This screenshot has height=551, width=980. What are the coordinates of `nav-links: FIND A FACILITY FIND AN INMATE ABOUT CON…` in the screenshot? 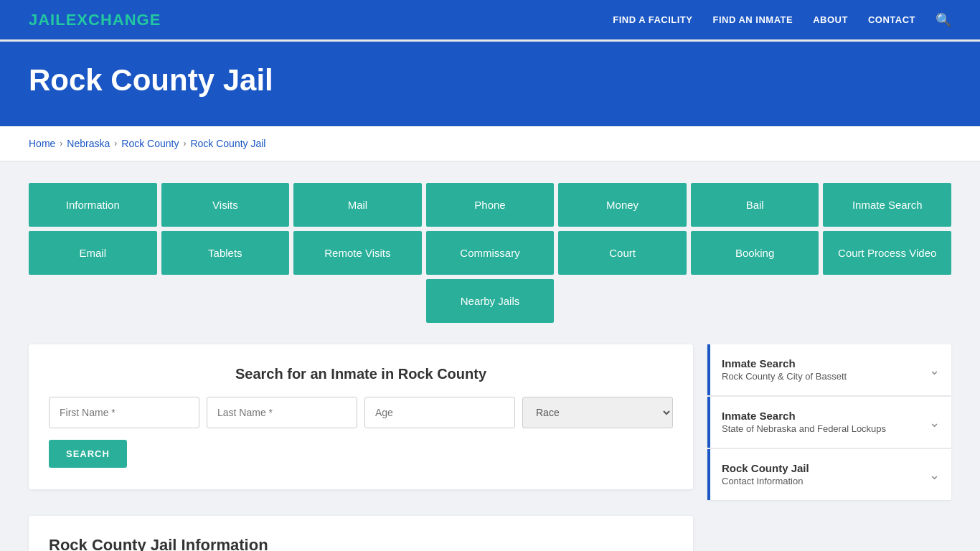 It's located at (782, 20).